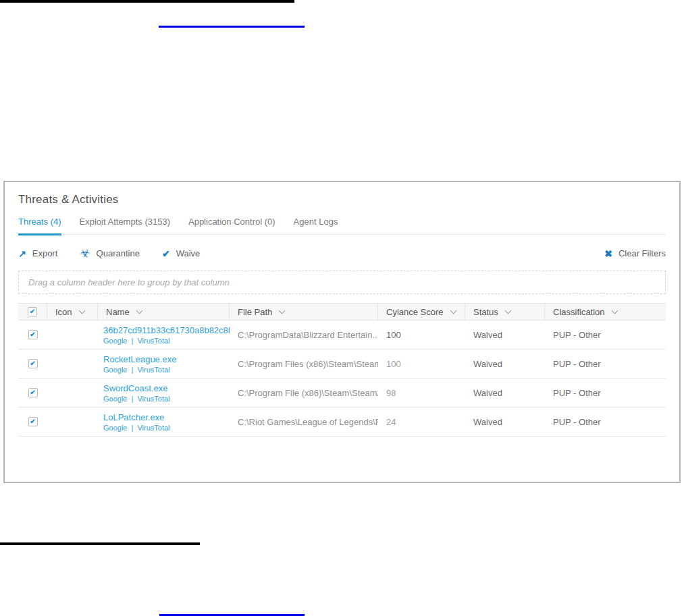 This screenshot has width=684, height=616. I want to click on threat-name-link: SwordCoast.exe, so click(135, 389).